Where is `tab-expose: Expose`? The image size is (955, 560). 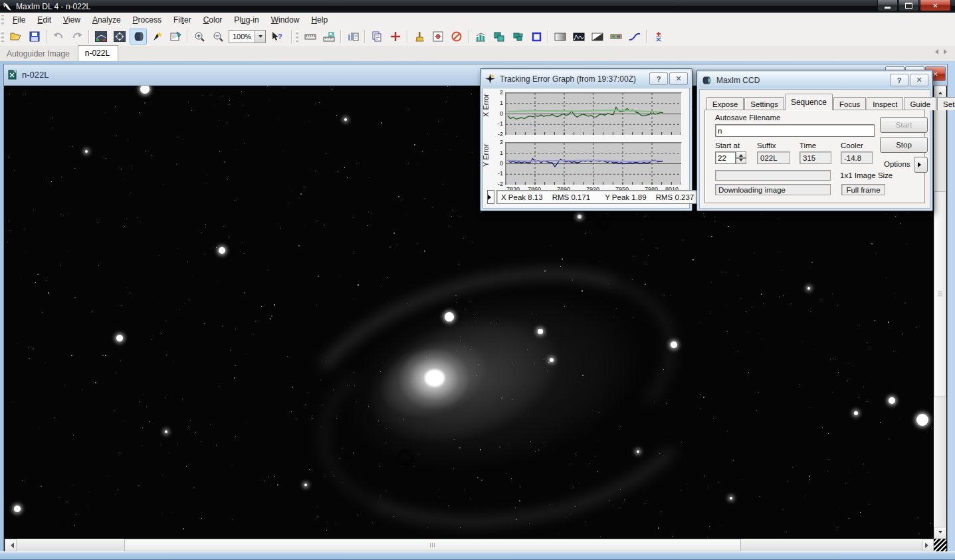 tab-expose: Expose is located at coordinates (725, 104).